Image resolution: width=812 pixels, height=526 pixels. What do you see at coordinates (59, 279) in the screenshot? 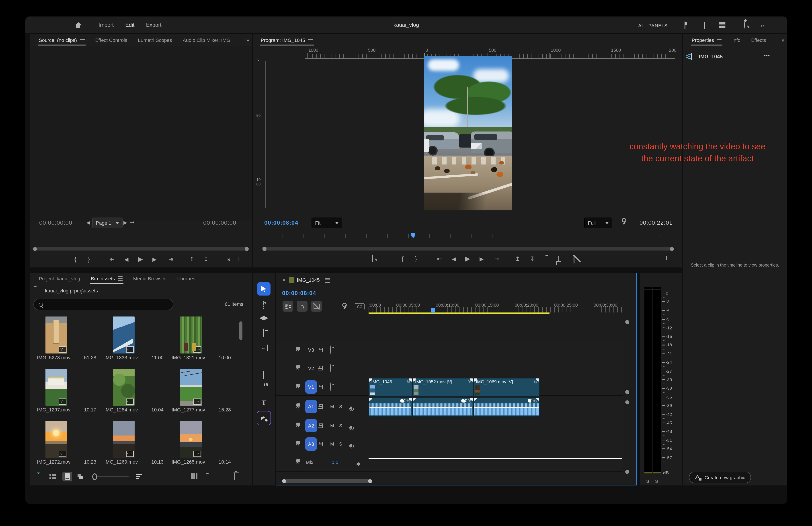
I see `tab-project-kauai-vlog: Project: kauai_vlog` at bounding box center [59, 279].